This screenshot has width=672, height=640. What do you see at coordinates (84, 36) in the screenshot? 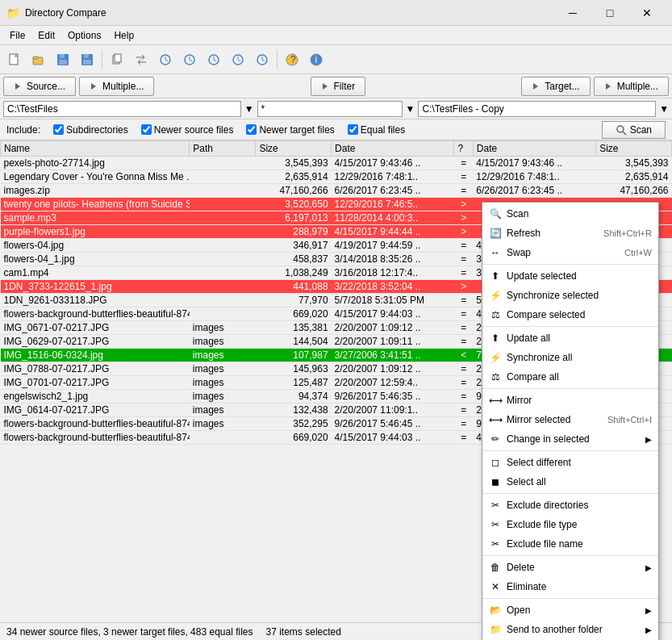
I see `menu-options: Options` at bounding box center [84, 36].